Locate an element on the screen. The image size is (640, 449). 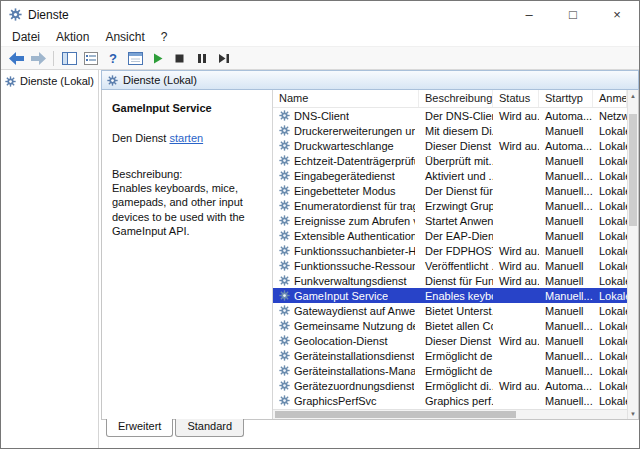
menu-aktion: Aktion is located at coordinates (72, 37).